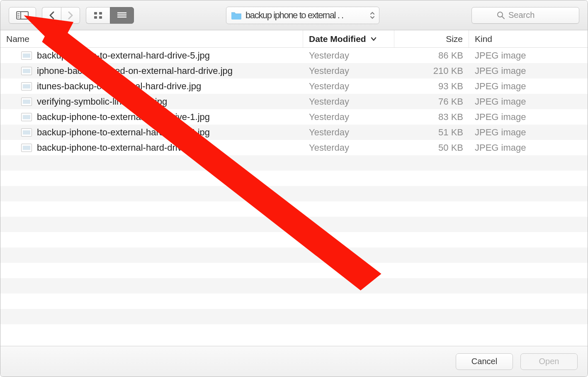 This screenshot has height=377, width=588. I want to click on cancel-button: Cancel, so click(484, 362).